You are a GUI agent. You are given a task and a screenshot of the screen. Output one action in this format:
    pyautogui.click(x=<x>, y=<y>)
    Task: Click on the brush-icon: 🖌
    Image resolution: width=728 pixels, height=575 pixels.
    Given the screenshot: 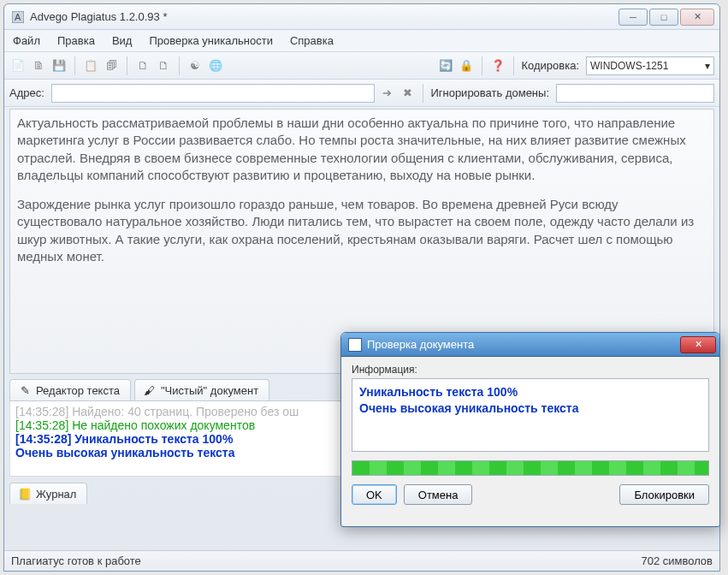 What is the action you would take?
    pyautogui.click(x=150, y=391)
    